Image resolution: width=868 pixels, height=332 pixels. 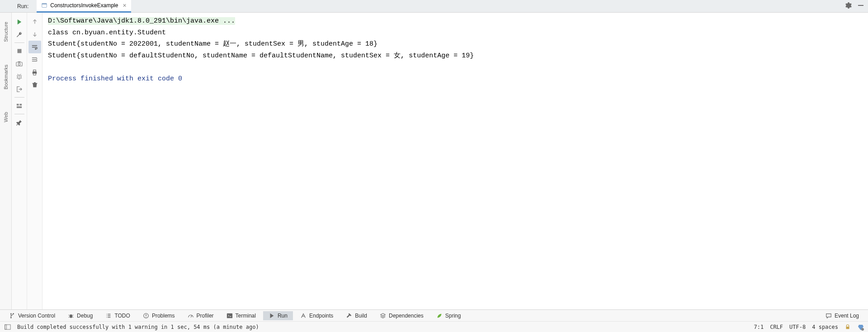 What do you see at coordinates (246, 316) in the screenshot?
I see `terminal-label: Terminal` at bounding box center [246, 316].